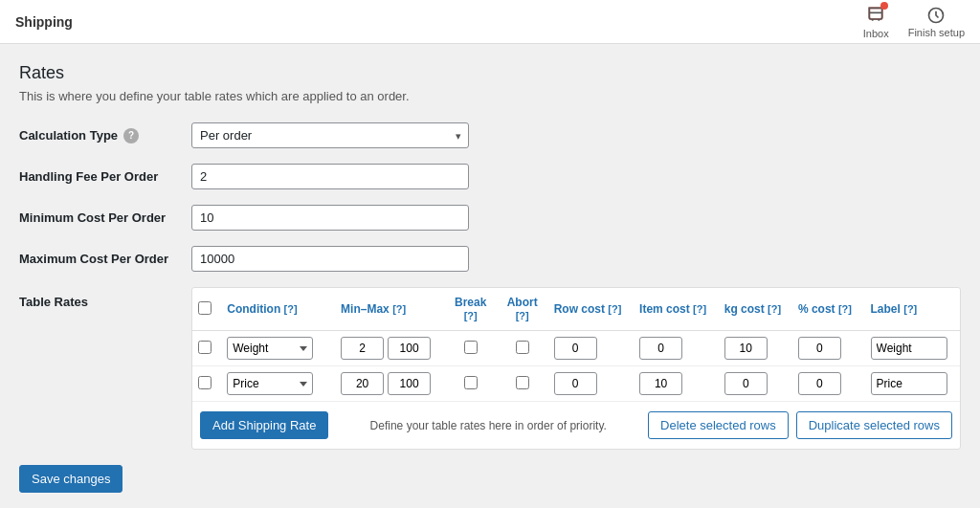  What do you see at coordinates (614, 309) in the screenshot?
I see `row-cost-help-icon: [?]` at bounding box center [614, 309].